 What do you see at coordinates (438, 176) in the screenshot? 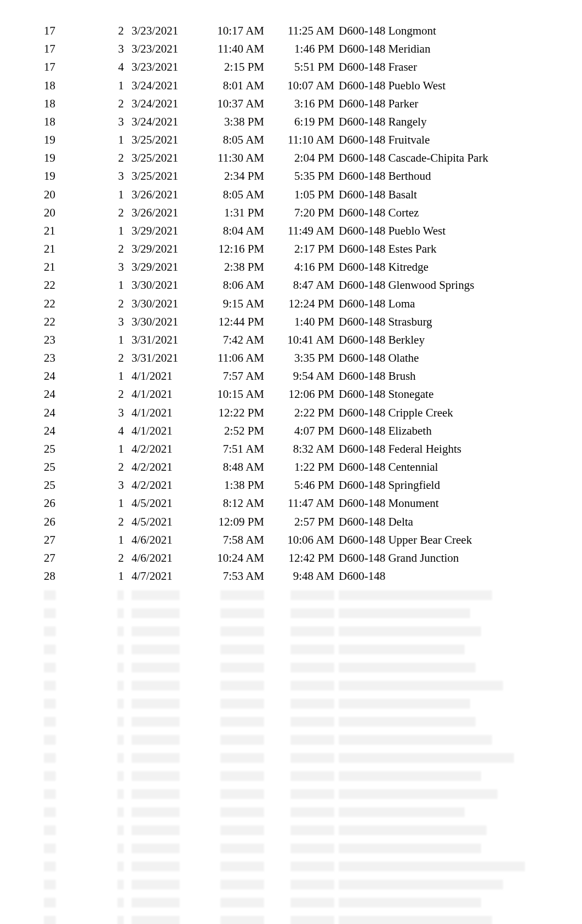
I see `cell-f: D600-148 Berthoud` at bounding box center [438, 176].